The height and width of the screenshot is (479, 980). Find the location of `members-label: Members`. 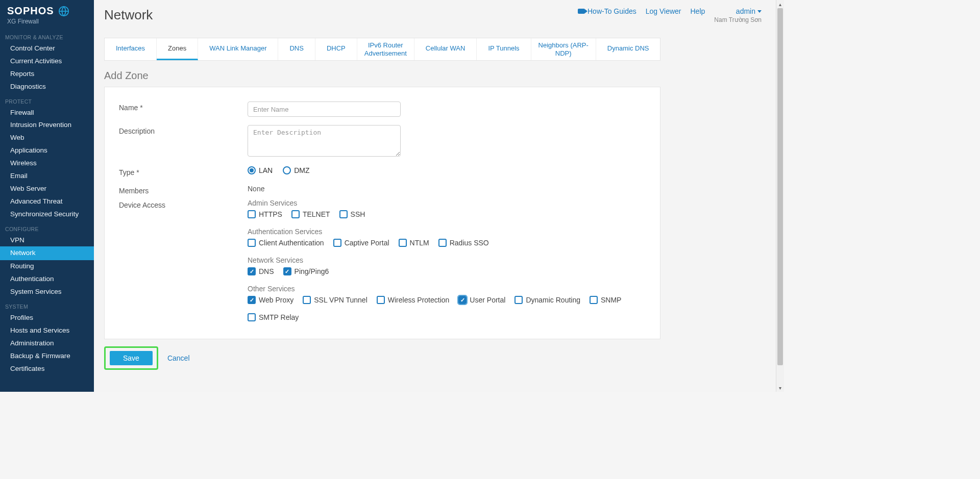

members-label: Members is located at coordinates (183, 190).